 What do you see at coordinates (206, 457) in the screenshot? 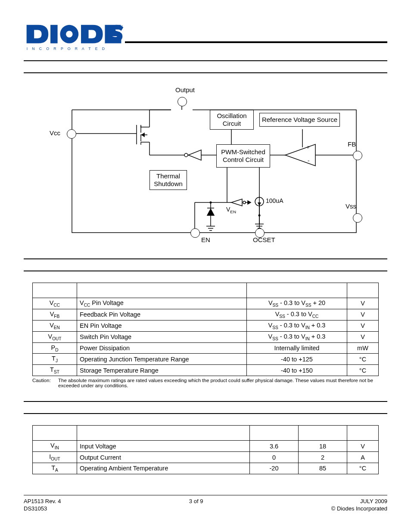
I see `table-row: IOUTOutput Current02A` at bounding box center [206, 457].